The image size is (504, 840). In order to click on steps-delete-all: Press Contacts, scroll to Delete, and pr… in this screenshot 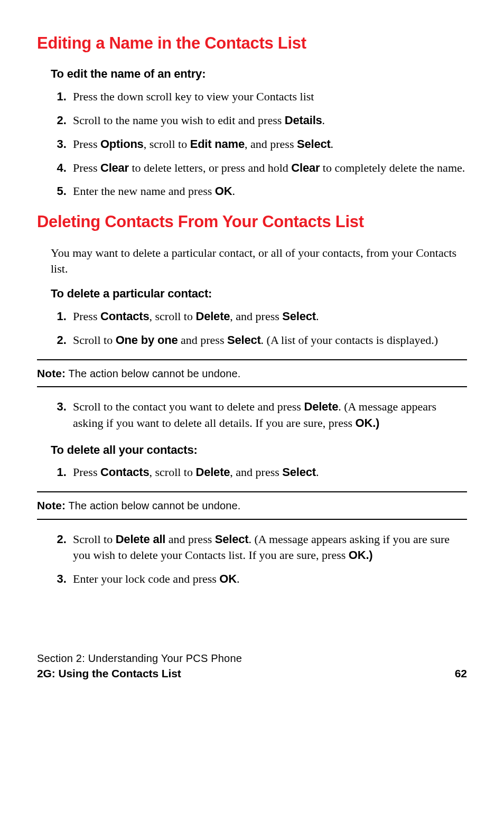, I will do `click(259, 472)`.